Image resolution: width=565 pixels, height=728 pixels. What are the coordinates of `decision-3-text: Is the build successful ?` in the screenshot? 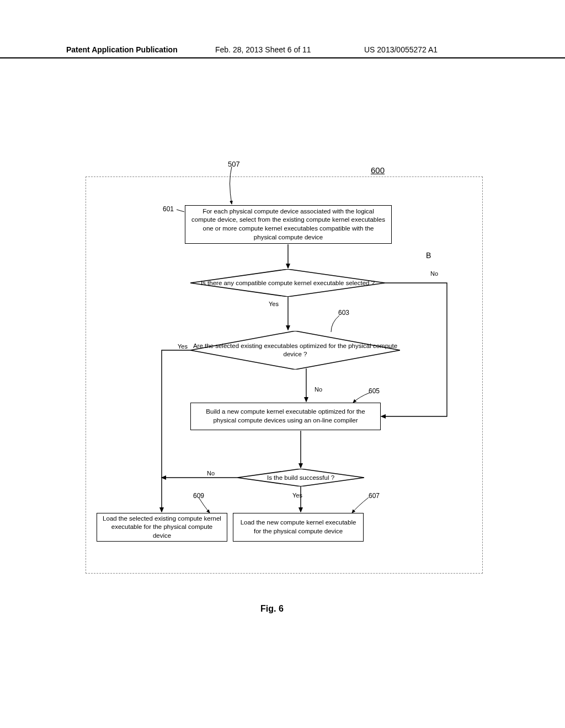 It's located at (301, 478).